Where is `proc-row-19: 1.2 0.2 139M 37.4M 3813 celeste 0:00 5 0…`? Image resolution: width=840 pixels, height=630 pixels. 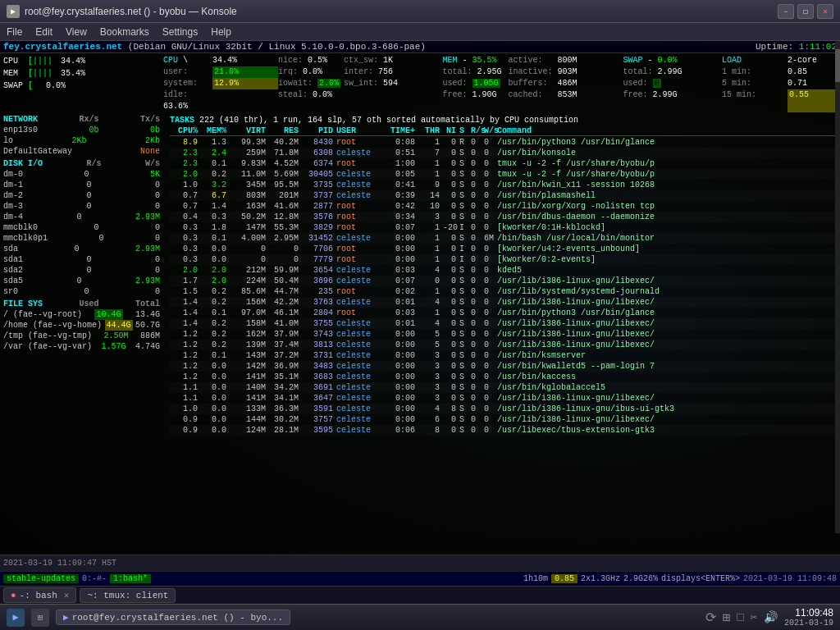
proc-row-19: 1.2 0.2 139M 37.4M 3813 celeste 0:00 5 0… is located at coordinates (504, 345).